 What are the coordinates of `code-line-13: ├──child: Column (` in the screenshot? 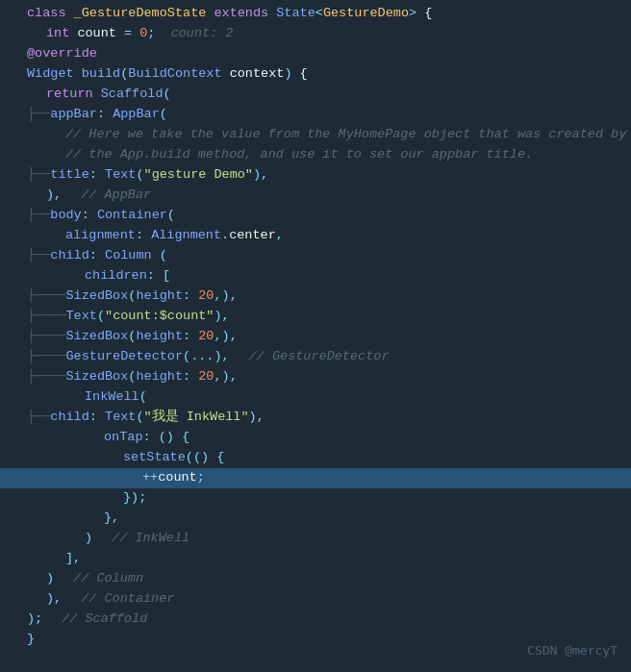 It's located at (316, 256).